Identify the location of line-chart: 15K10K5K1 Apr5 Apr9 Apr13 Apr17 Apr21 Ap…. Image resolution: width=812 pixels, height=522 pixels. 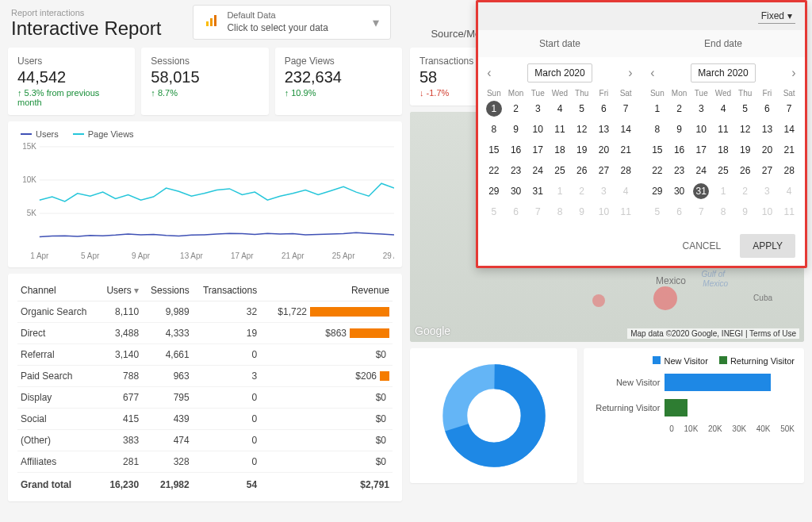
(205, 202).